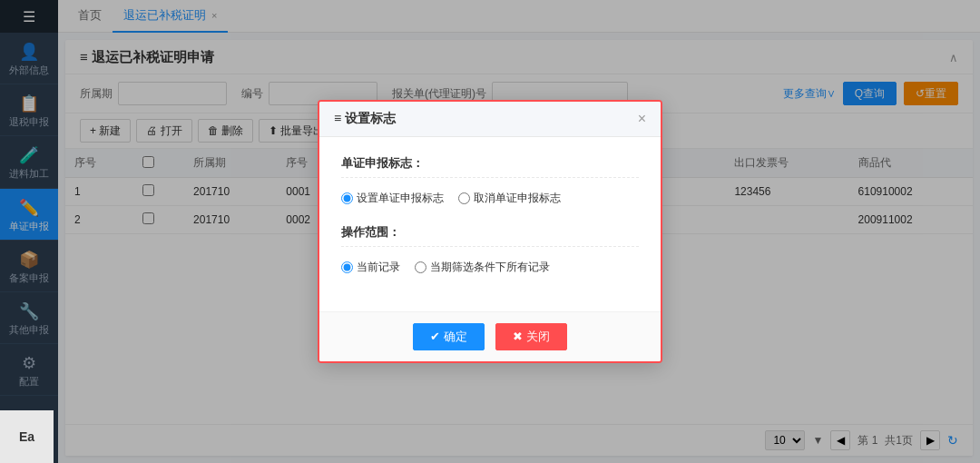 The image size is (980, 463). Describe the element at coordinates (490, 267) in the screenshot. I see `operation-scope-radio-group: 当前记录 当期筛选条件下所有记录` at that location.